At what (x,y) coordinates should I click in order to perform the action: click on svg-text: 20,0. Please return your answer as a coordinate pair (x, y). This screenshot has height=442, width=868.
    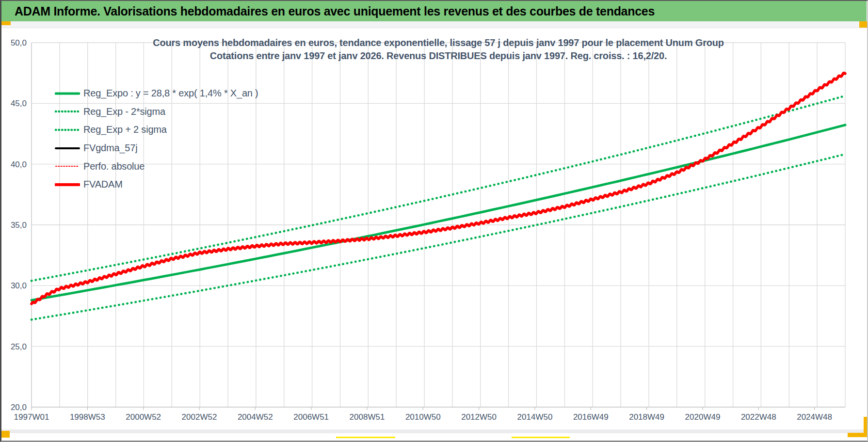
    Looking at the image, I should click on (18, 407).